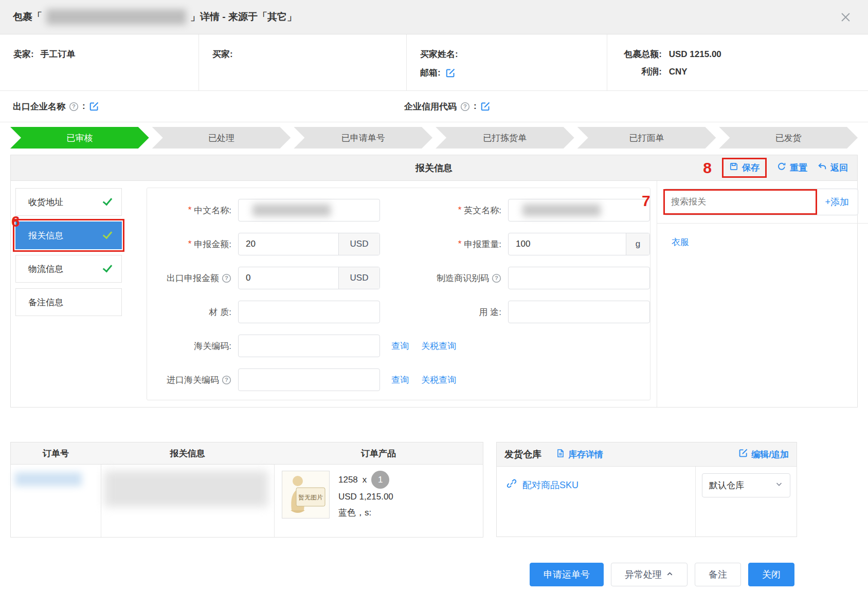  What do you see at coordinates (845, 17) in the screenshot?
I see `close-icon` at bounding box center [845, 17].